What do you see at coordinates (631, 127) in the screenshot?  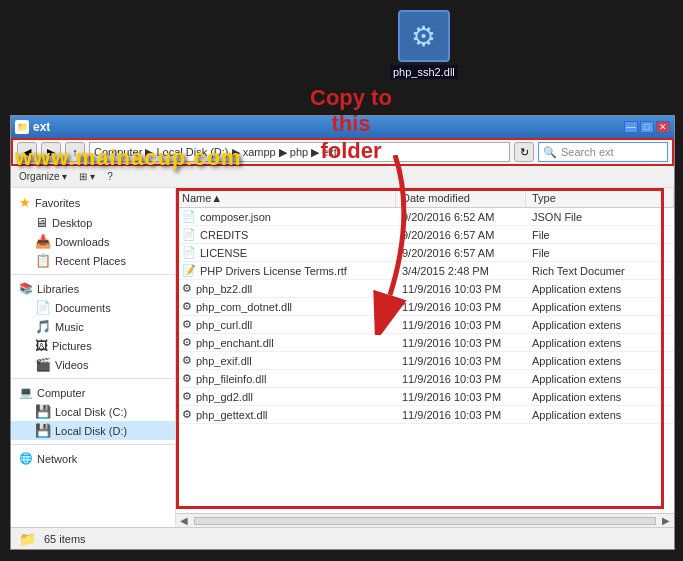 I see `minimize-button: —` at bounding box center [631, 127].